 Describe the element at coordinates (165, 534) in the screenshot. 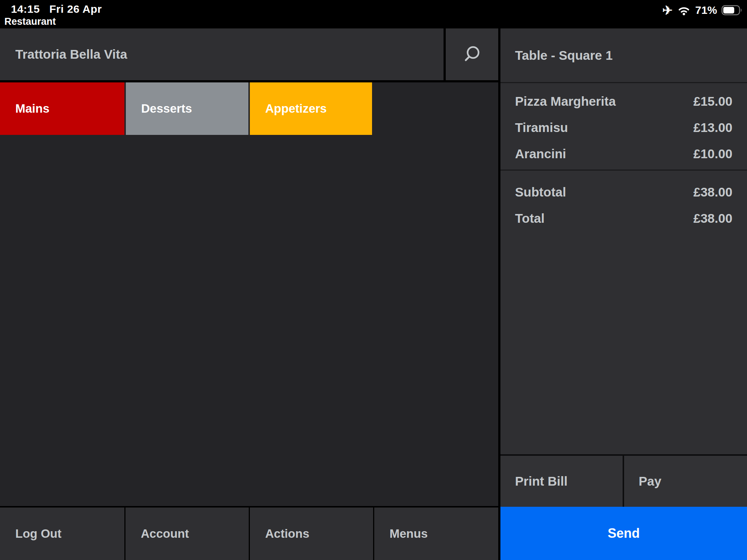

I see `account-label: Account` at that location.